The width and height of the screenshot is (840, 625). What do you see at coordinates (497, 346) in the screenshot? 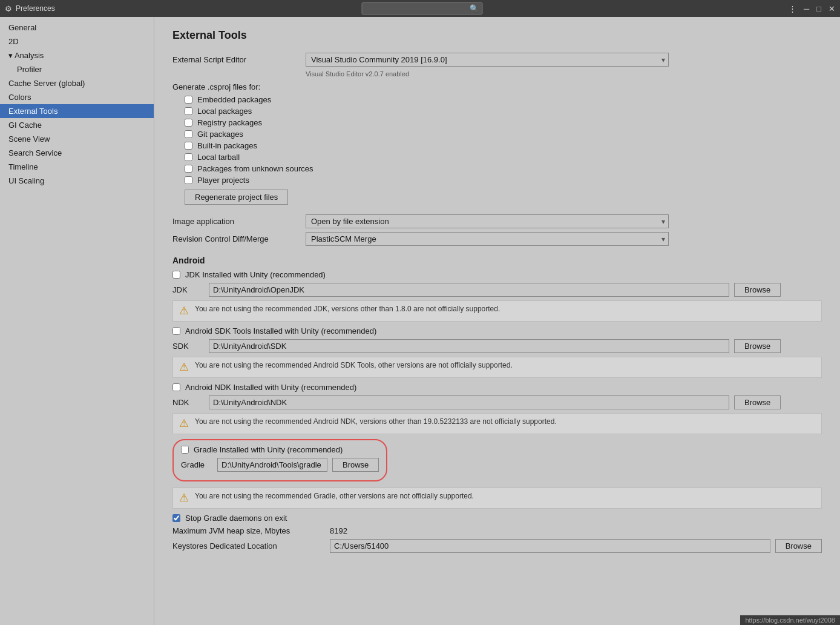
I see `sdk-field-row: SDK Browse` at bounding box center [497, 346].